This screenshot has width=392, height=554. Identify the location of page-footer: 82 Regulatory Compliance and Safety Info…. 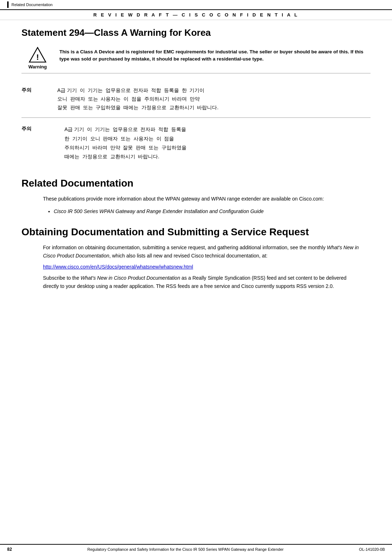
(196, 549).